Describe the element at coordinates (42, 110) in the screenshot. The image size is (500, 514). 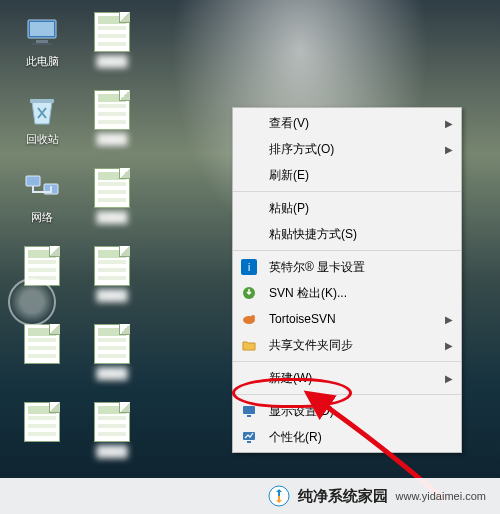
I see `recycle-bin-icon` at that location.